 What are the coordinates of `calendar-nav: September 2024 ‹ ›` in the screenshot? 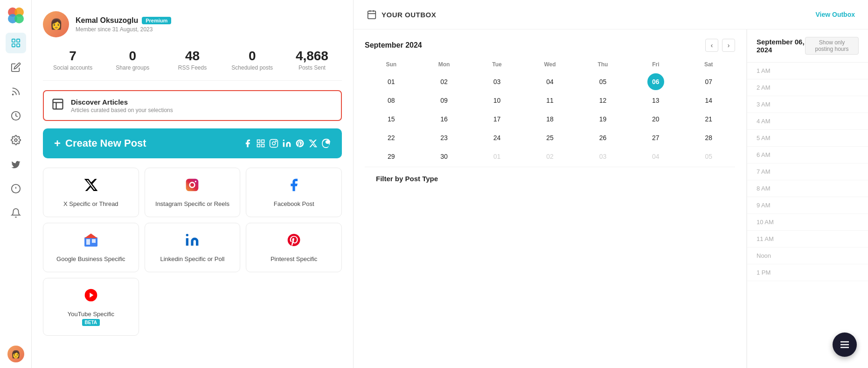 It's located at (550, 45).